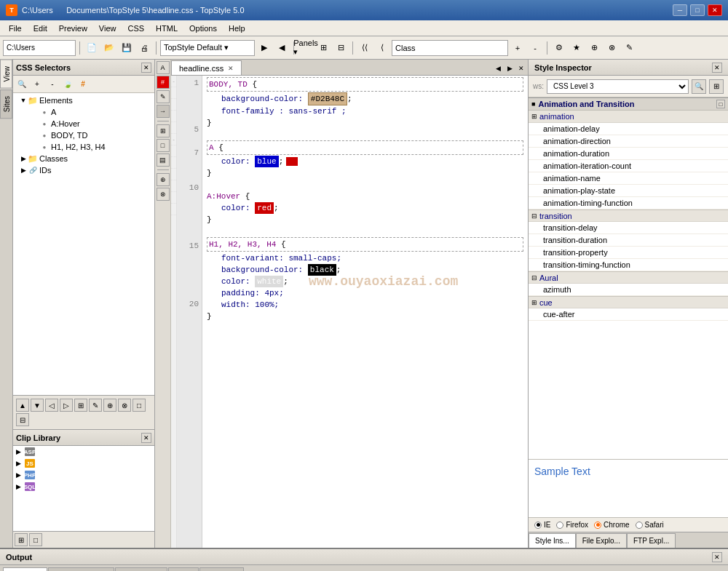  What do you see at coordinates (110, 405) in the screenshot?
I see `side-btn-7: ⊕` at bounding box center [110, 405].